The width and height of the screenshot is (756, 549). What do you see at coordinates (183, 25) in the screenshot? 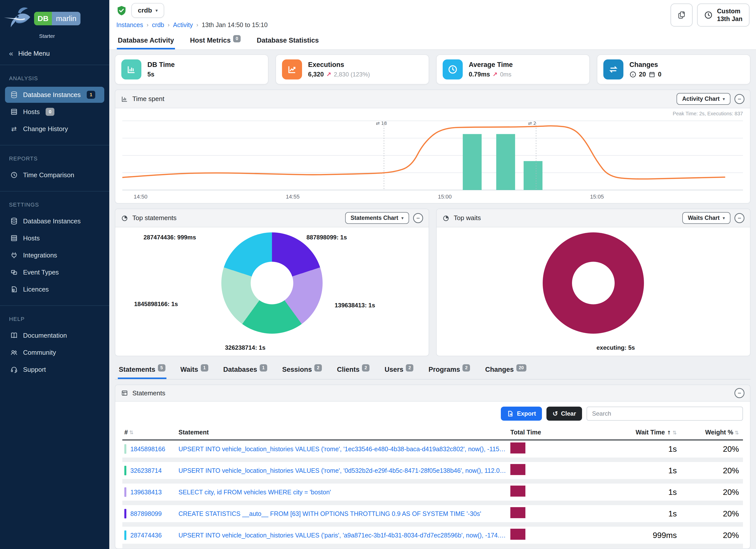
I see `breadcrumb-activity: Activity` at bounding box center [183, 25].